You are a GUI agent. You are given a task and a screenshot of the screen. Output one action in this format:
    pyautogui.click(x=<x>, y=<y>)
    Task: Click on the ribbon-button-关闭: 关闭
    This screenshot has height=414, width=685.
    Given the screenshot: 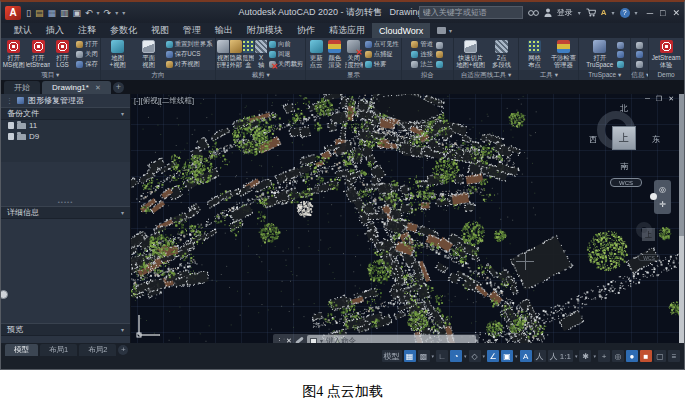 What is the action you would take?
    pyautogui.click(x=87, y=54)
    